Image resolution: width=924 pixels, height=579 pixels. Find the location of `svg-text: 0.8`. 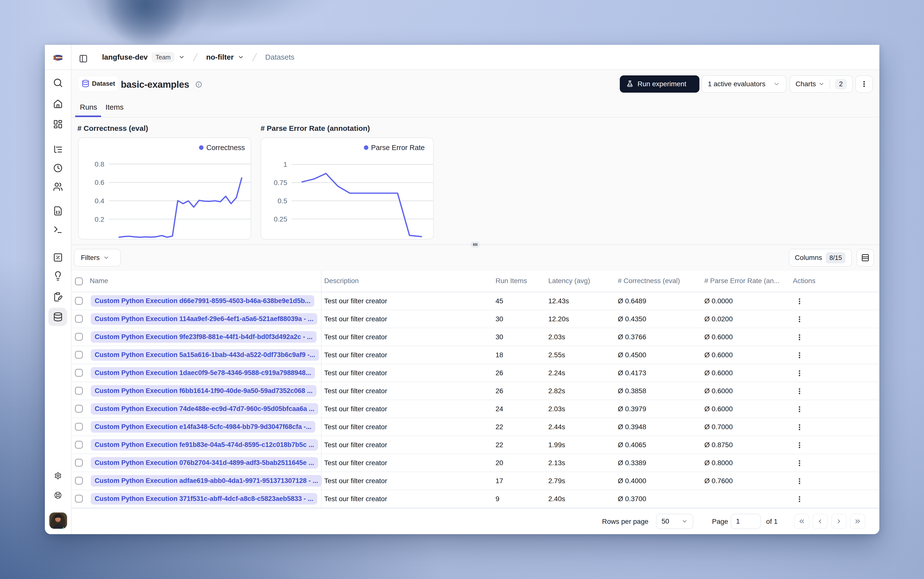

svg-text: 0.8 is located at coordinates (100, 164).